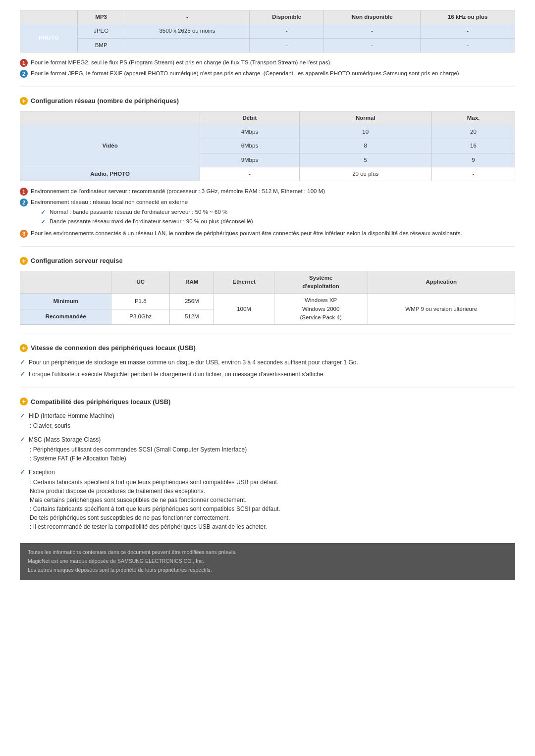  I want to click on usb-bullet-1: ✓ Pour un périphérique de stockage en ma…, so click(268, 362).